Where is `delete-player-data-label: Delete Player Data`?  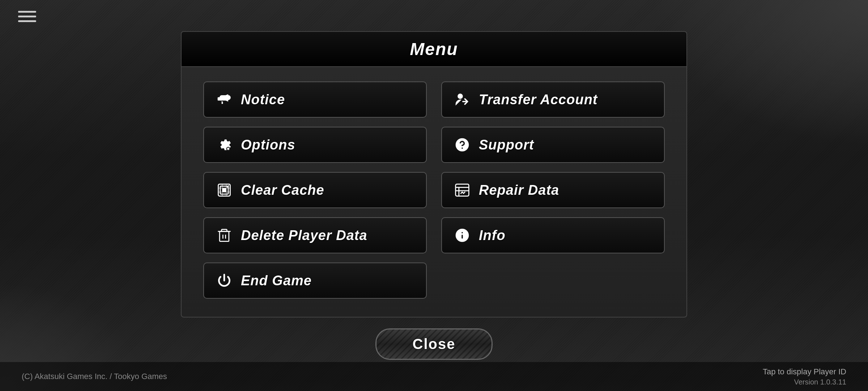
delete-player-data-label: Delete Player Data is located at coordinates (304, 235).